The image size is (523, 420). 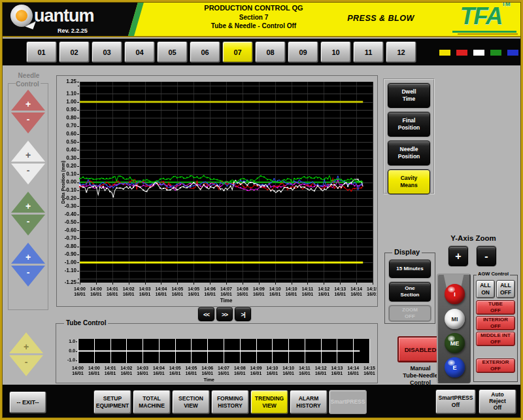 What do you see at coordinates (506, 4) in the screenshot?
I see `tfa-tm: TM` at bounding box center [506, 4].